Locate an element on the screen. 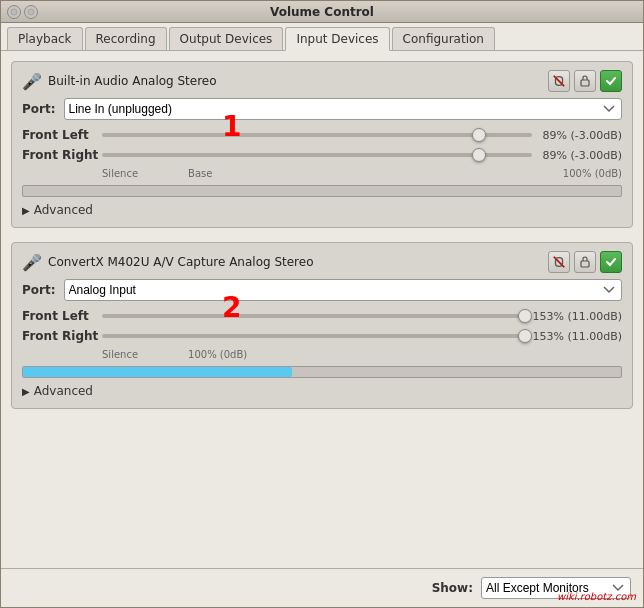 This screenshot has width=644, height=608. device-1-enable-button is located at coordinates (611, 81).